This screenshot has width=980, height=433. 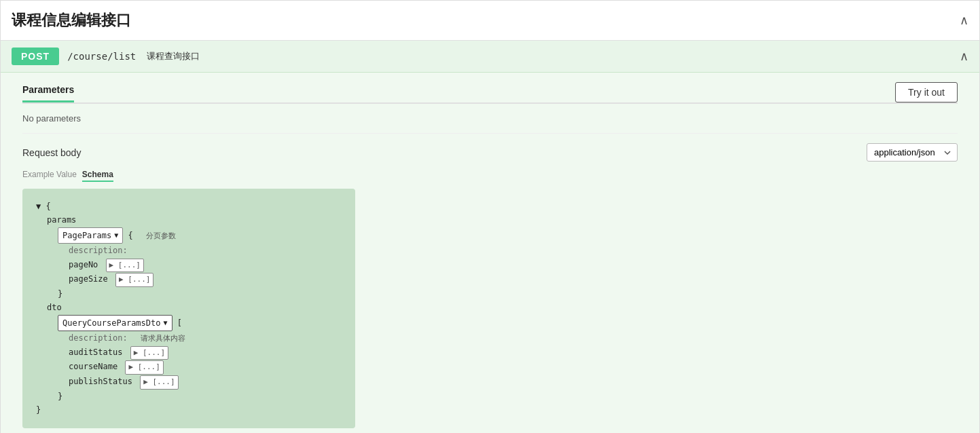 What do you see at coordinates (90, 236) in the screenshot?
I see `page-params-dropdown: PageParams ▼` at bounding box center [90, 236].